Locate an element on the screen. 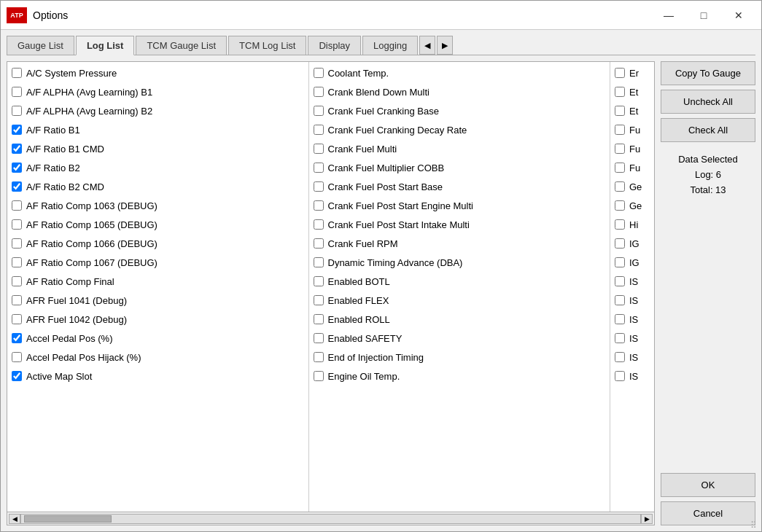 The height and width of the screenshot is (532, 762). scroll-left-arrow: ◀ is located at coordinates (15, 519).